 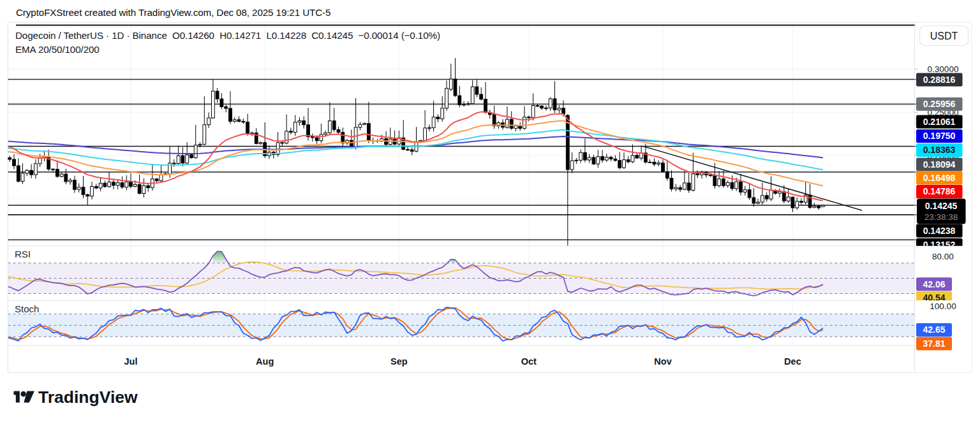 What do you see at coordinates (131, 361) in the screenshot?
I see `svg-text: Jul` at bounding box center [131, 361].